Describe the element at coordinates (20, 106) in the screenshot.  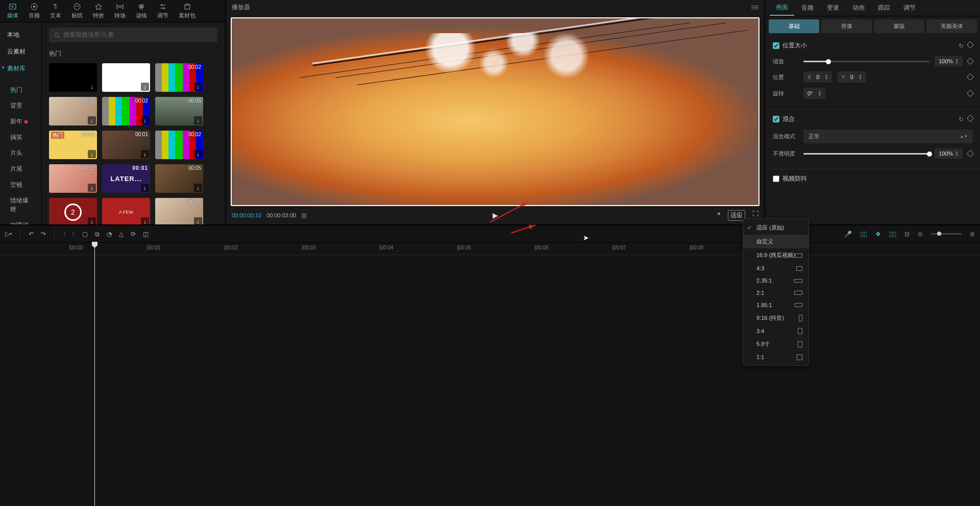
I see `category-1: 背景` at that location.